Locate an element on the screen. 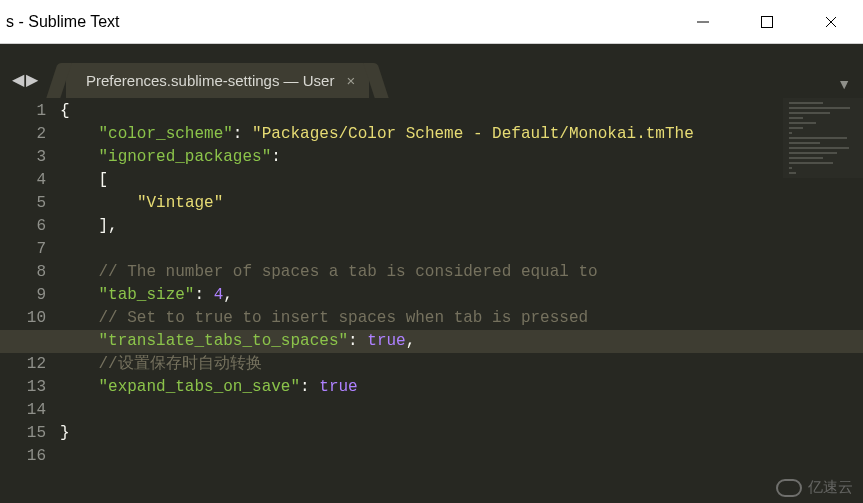 The height and width of the screenshot is (503, 863). code-line: "tab_size": 4, is located at coordinates (377, 296).